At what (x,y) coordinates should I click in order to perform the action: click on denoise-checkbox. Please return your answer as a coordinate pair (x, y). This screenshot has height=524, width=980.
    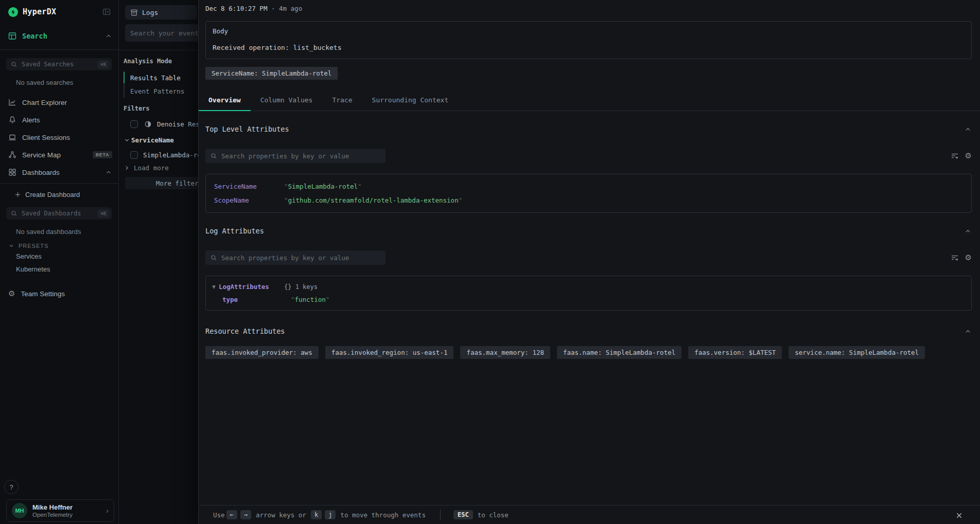
    Looking at the image, I should click on (134, 124).